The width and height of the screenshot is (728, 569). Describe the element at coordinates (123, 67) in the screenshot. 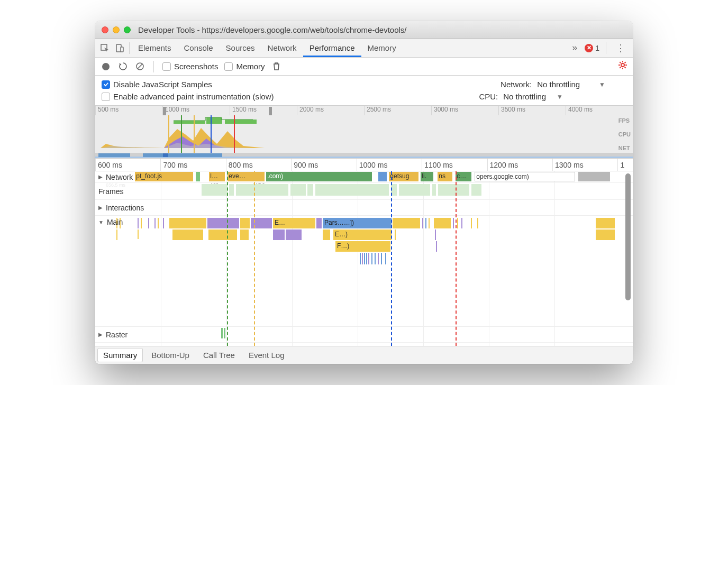

I see `reload-record-button` at that location.